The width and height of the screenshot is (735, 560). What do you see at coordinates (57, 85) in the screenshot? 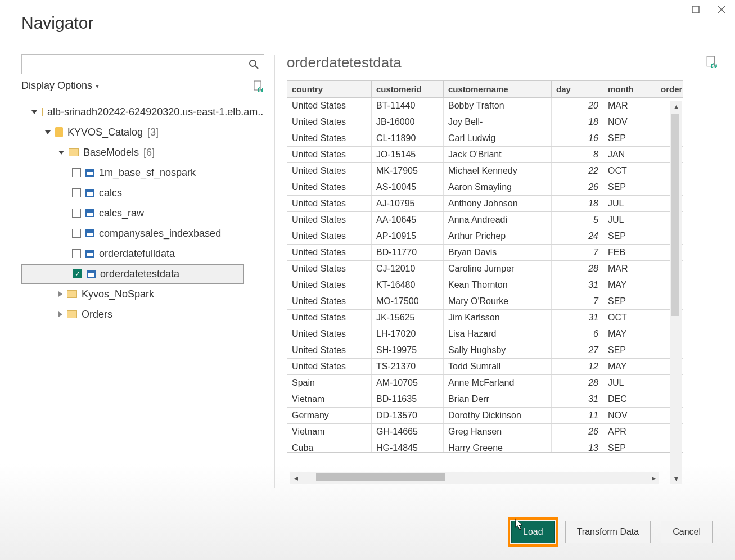
I see `display-options-label: Display Options` at bounding box center [57, 85].